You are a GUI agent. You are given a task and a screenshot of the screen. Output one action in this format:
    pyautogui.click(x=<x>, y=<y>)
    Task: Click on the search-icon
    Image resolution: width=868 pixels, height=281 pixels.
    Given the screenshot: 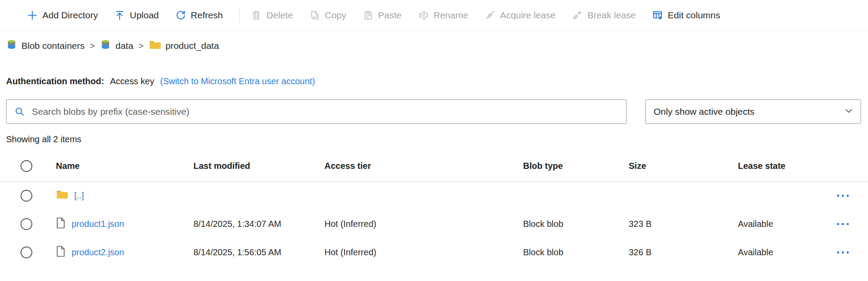 What is the action you would take?
    pyautogui.click(x=20, y=112)
    